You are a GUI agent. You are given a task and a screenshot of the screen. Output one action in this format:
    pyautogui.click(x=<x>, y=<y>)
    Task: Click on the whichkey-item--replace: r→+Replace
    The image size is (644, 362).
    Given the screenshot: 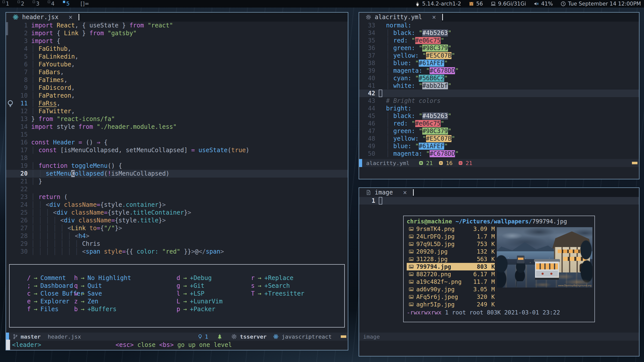 What is the action you would take?
    pyautogui.click(x=278, y=278)
    